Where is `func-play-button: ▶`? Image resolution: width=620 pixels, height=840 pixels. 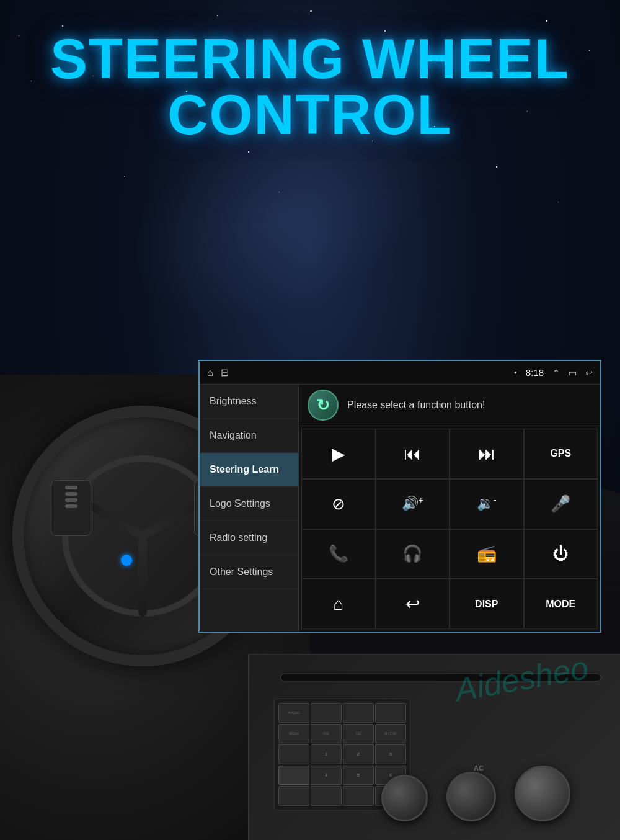 func-play-button: ▶ is located at coordinates (339, 454).